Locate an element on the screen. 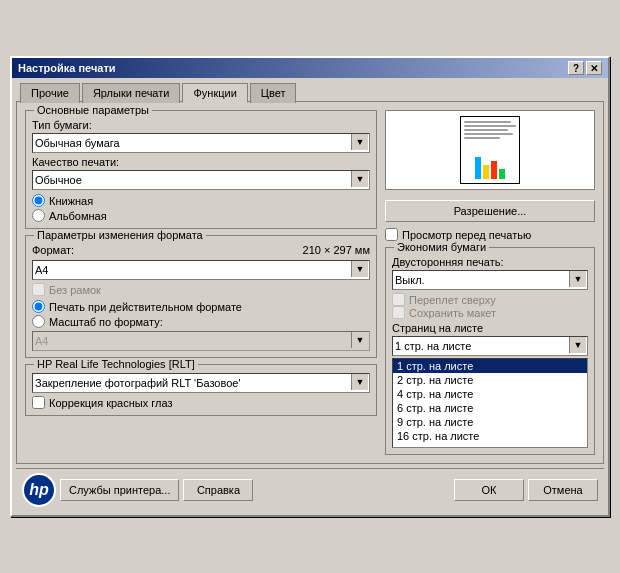 This screenshot has height=573, width=620. duplex-select-wrapper: Выкл. is located at coordinates (490, 280).